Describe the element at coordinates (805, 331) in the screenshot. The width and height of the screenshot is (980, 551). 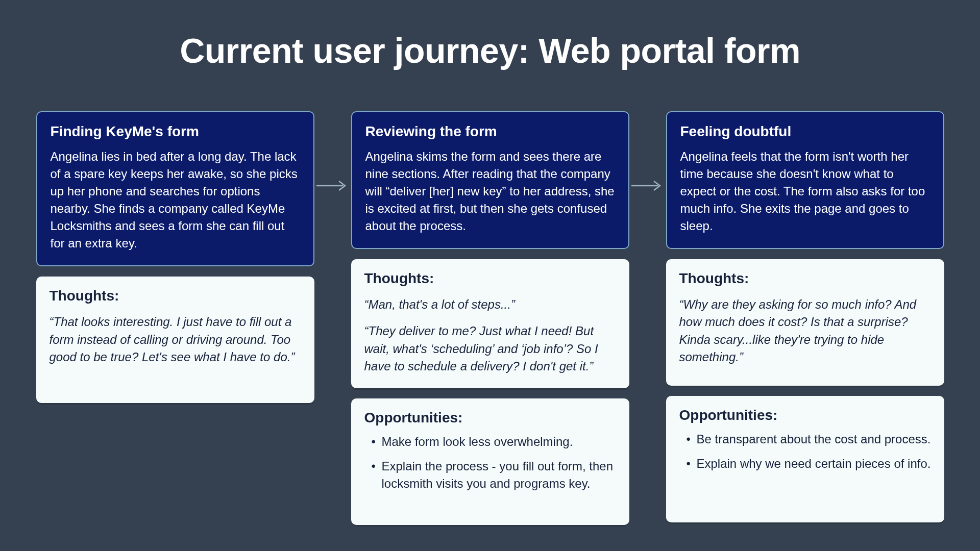
I see `thoughts-body: “Why are they asking for so much info? A…` at that location.